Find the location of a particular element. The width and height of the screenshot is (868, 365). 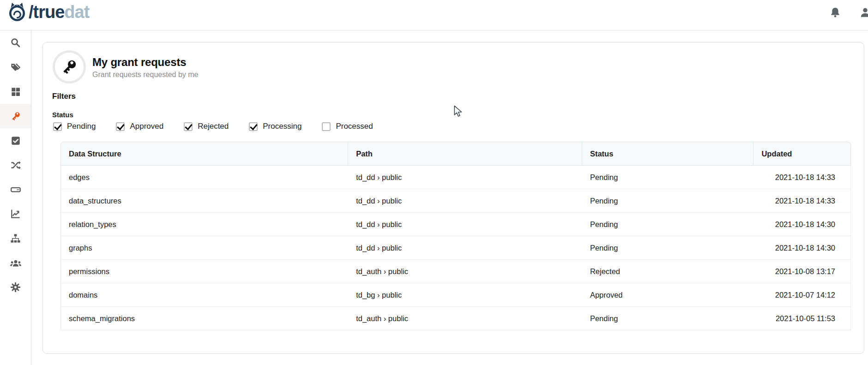

cell-data-structure: domains is located at coordinates (204, 295).